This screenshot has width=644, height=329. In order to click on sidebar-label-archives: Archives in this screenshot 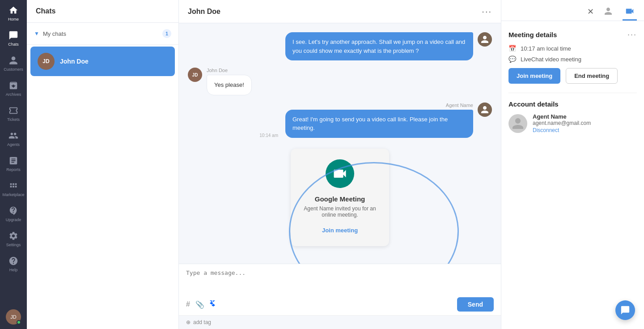, I will do `click(13, 94)`.